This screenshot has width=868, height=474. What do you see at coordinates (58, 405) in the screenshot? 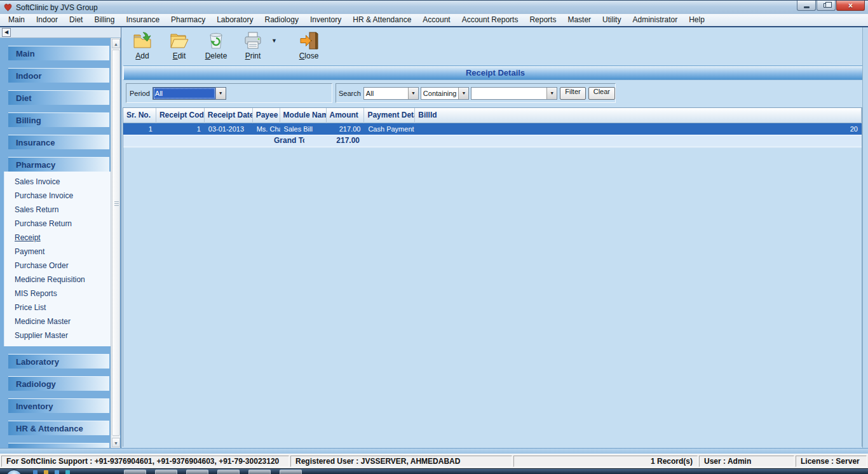
I see `sidebar-section-inventory: Inventory` at bounding box center [58, 405].